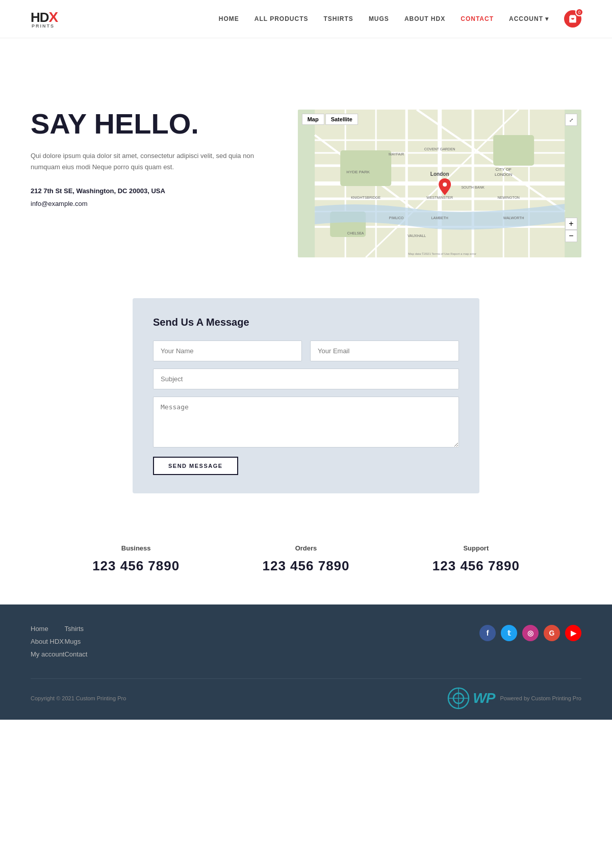 This screenshot has height=868, width=612. Describe the element at coordinates (509, 633) in the screenshot. I see `social-twitter: 𝕥` at that location.